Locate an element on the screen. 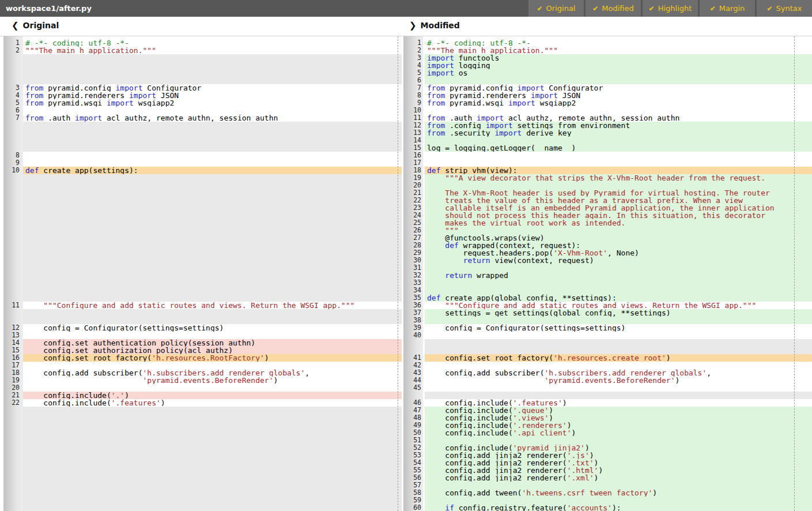  code-text: return wrapped is located at coordinates (618, 276).